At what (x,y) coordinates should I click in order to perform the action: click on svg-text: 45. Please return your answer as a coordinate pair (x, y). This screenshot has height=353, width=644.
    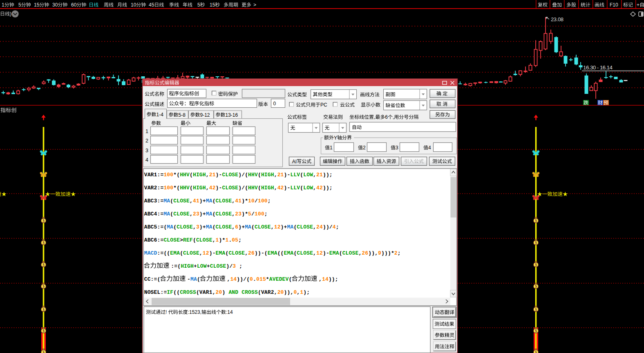
    Looking at the image, I should click on (152, 5).